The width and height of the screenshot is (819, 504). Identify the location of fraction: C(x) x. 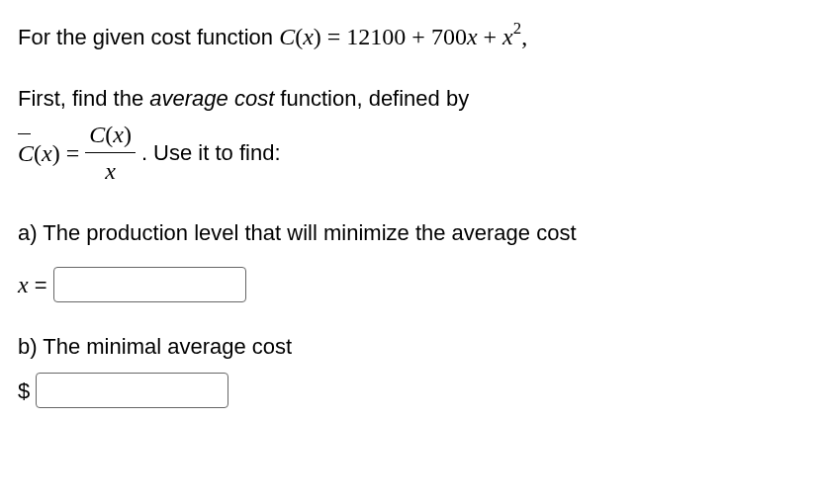
(111, 152).